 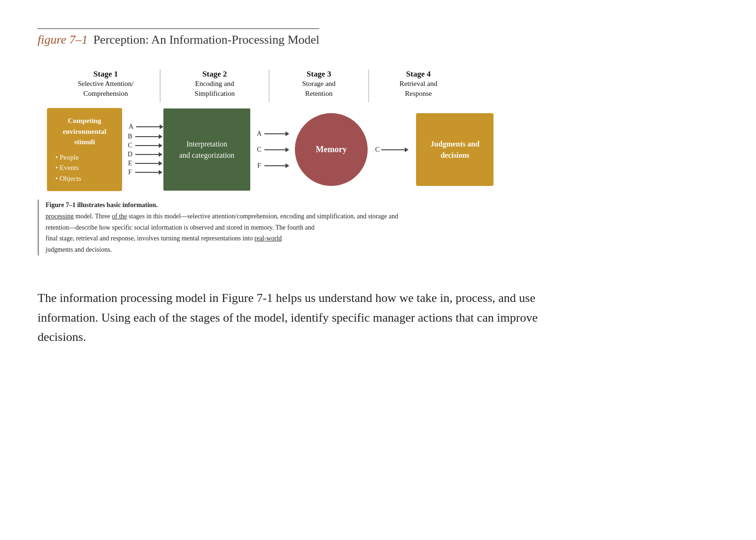 What do you see at coordinates (85, 158) in the screenshot?
I see `stimuli-item-people: • People` at bounding box center [85, 158].